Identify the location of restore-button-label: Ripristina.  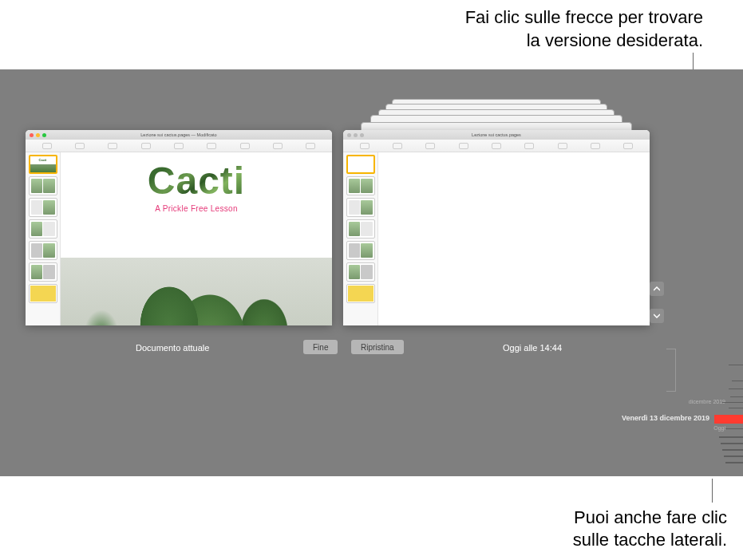
(377, 348).